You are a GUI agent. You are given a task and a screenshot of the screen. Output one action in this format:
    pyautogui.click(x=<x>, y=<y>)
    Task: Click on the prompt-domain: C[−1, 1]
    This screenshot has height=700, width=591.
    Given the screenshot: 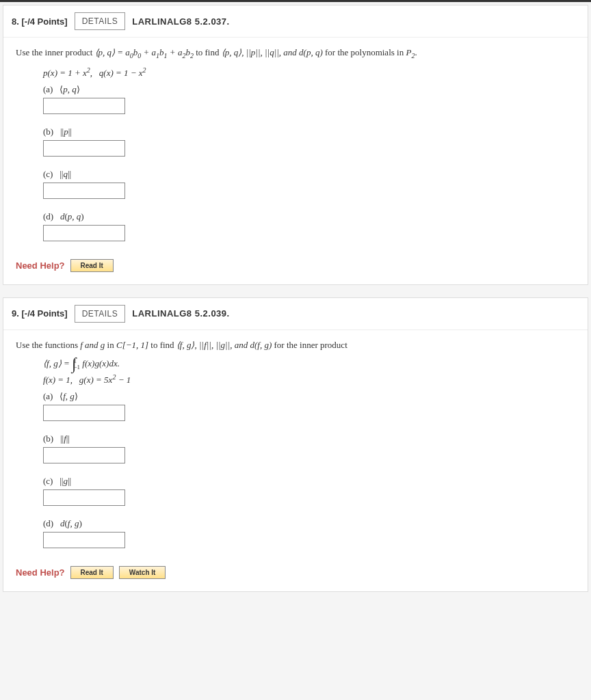 What is the action you would take?
    pyautogui.click(x=133, y=345)
    